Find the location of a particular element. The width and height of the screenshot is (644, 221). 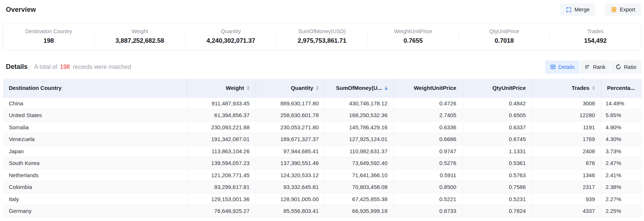

cell-trades: 1346 is located at coordinates (566, 175).